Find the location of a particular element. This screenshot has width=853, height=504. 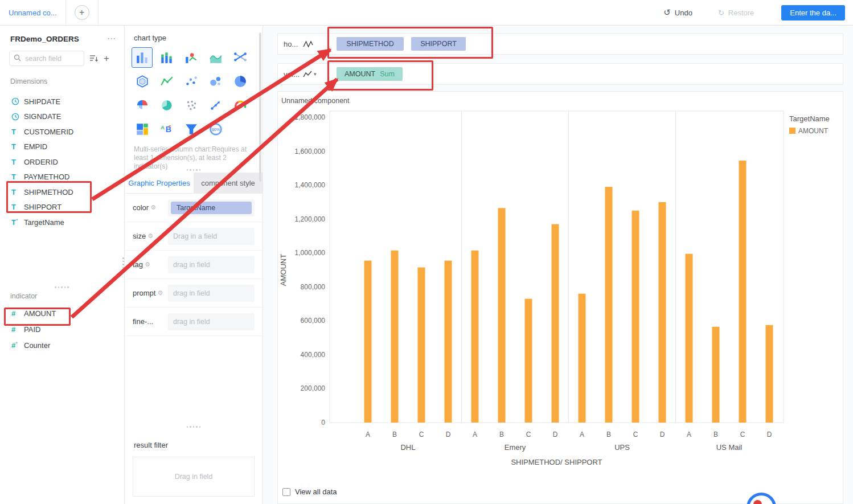

color-field-pill: TargetName is located at coordinates (211, 208).